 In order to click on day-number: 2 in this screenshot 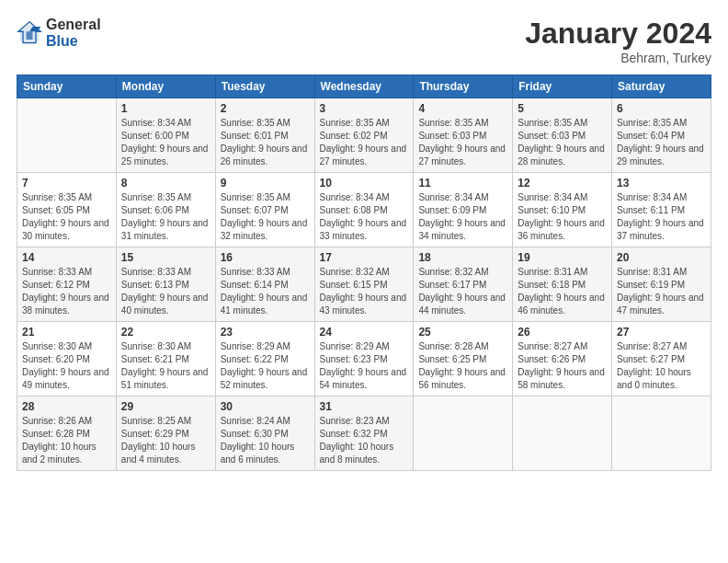, I will do `click(265, 109)`.